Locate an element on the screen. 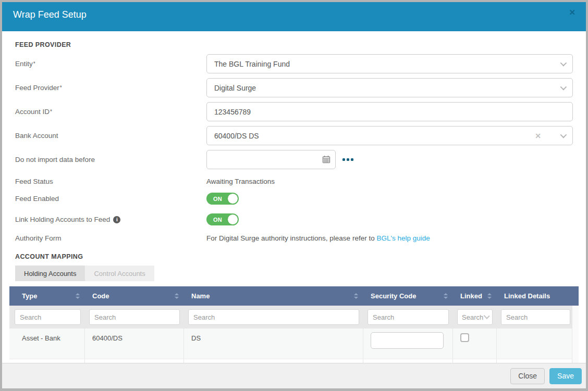  info-icon: i is located at coordinates (117, 220).